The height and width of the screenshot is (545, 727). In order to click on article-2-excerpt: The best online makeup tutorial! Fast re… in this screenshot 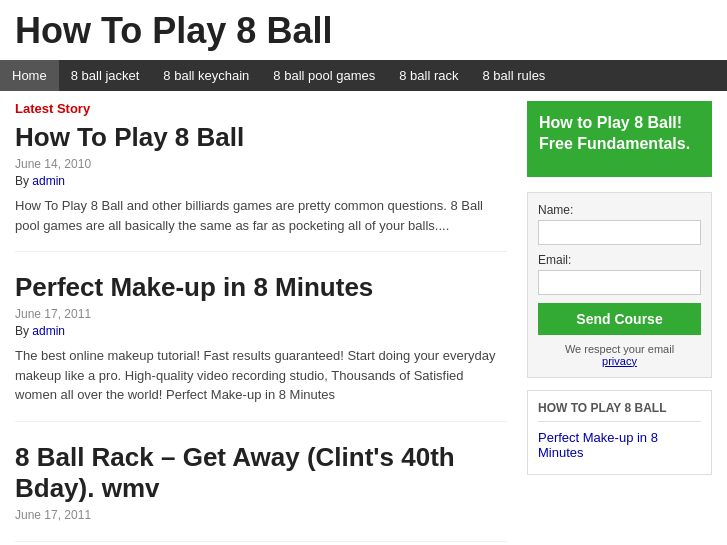, I will do `click(261, 376)`.